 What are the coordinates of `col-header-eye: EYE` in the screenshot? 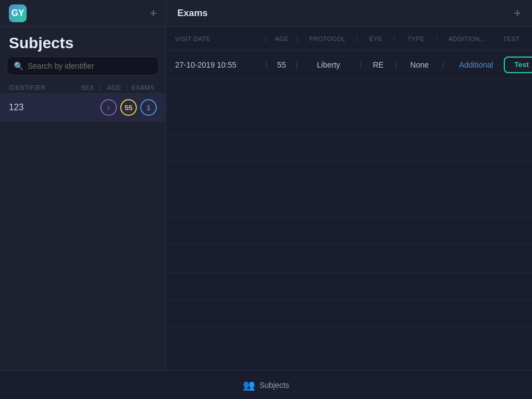 It's located at (376, 39).